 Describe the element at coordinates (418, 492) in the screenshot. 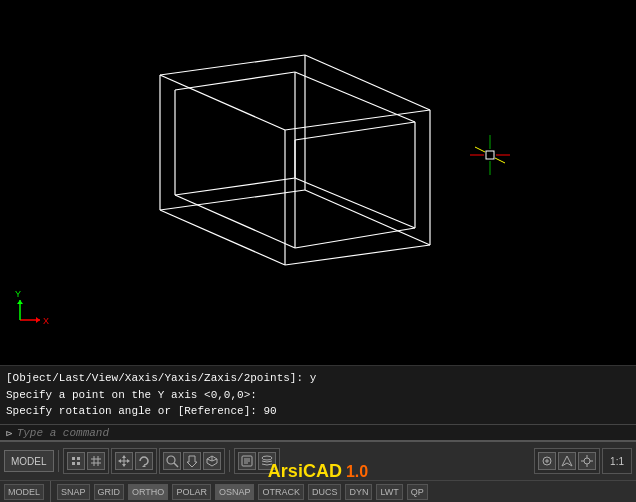

I see `qp-status-btn: QP` at that location.